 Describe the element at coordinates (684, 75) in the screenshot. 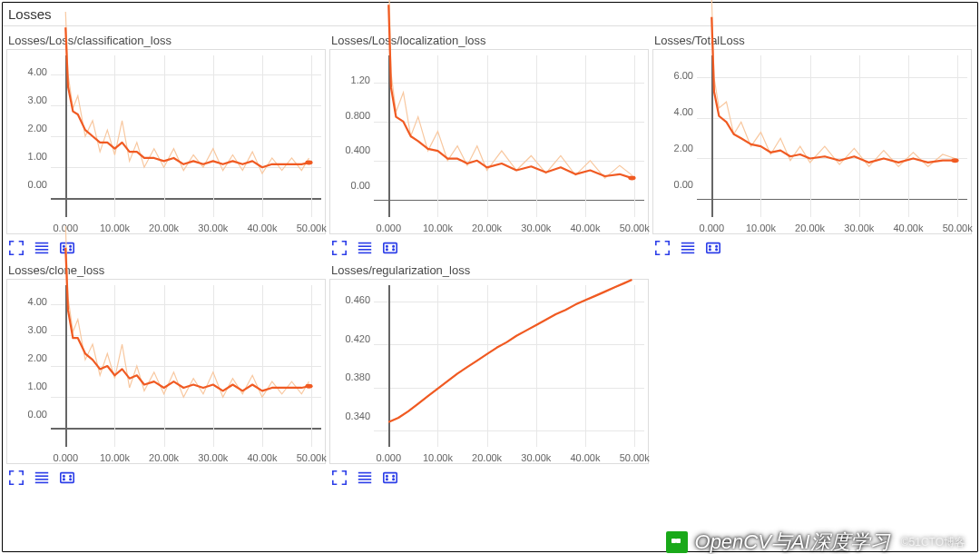

I see `y-tick-label: 6.00` at that location.